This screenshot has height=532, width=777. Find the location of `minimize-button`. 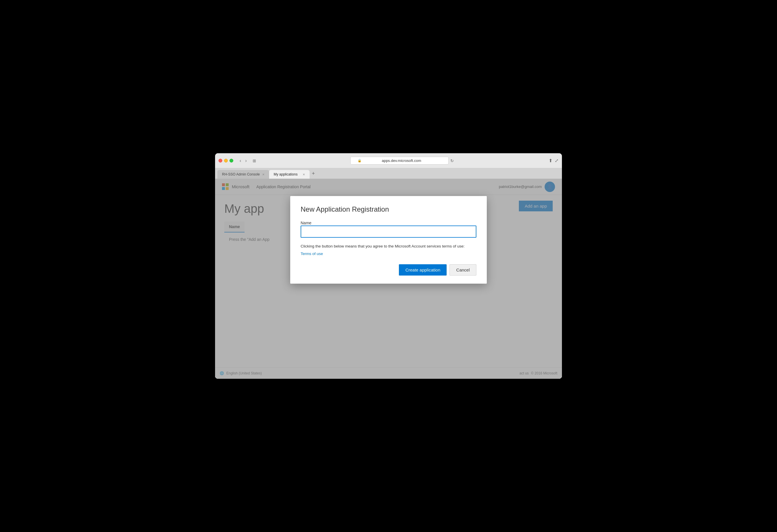

minimize-button is located at coordinates (226, 161).